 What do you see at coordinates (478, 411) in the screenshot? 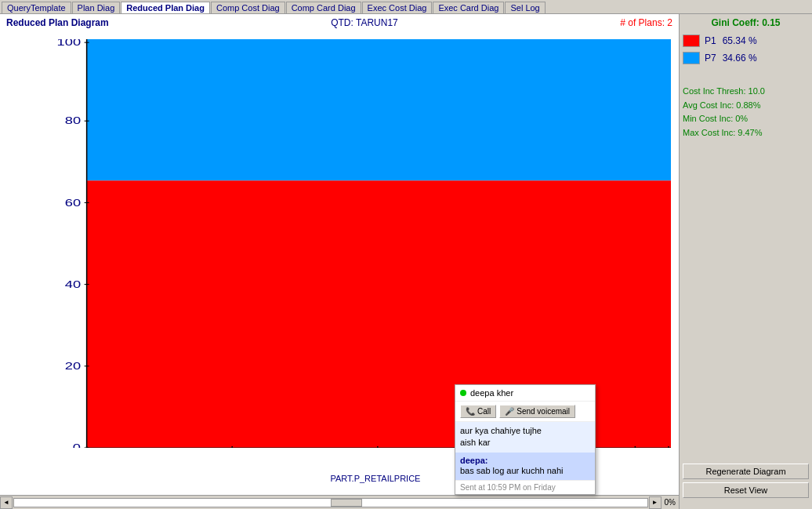
I see `chat-call-button: 📞 Call` at bounding box center [478, 411].